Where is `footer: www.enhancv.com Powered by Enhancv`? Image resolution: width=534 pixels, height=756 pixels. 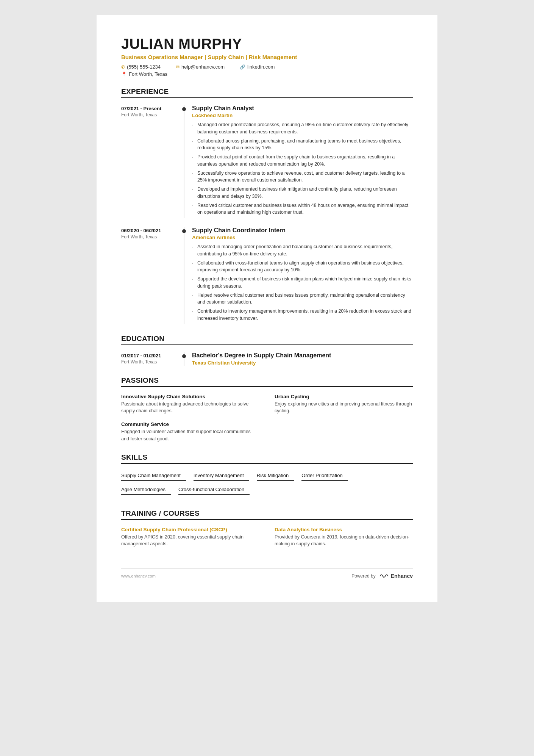
footer: www.enhancv.com Powered by Enhancv is located at coordinates (267, 574).